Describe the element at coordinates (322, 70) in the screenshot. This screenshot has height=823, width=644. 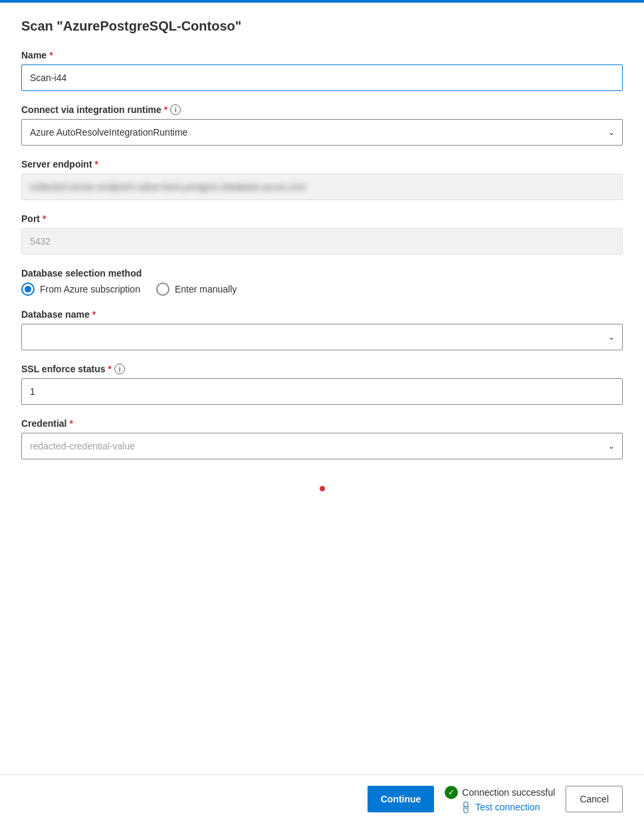
I see `name-field-group: Name *` at that location.